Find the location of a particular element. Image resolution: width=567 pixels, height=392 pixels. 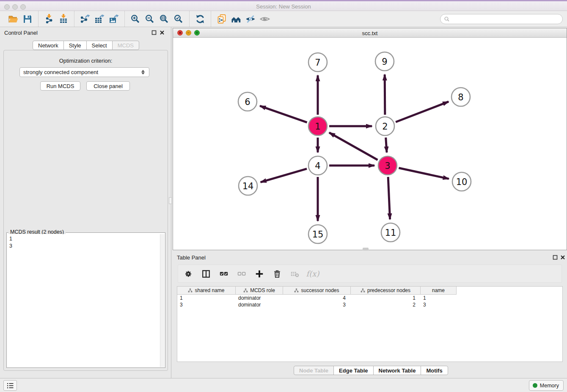

graph-node-9: 9 is located at coordinates (385, 61).